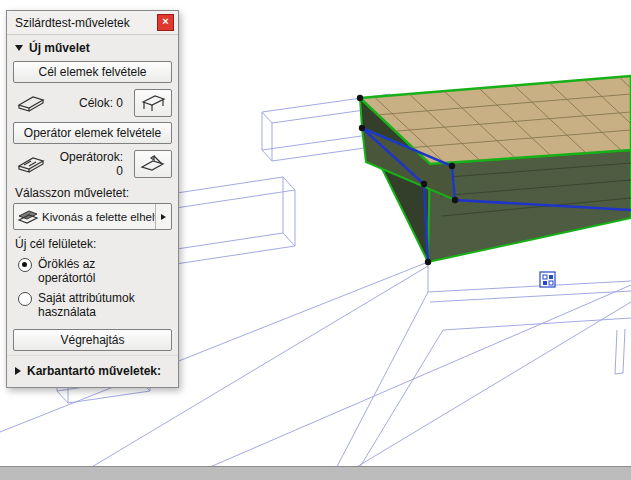  I want to click on targets-pick-mode-button, so click(153, 103).